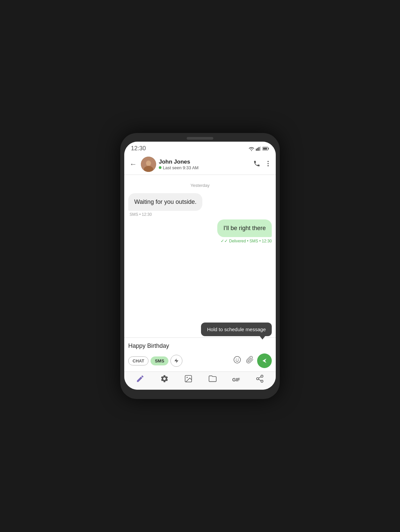 The image size is (400, 532). I want to click on contact-status: Last seen 9:33 AM, so click(205, 168).